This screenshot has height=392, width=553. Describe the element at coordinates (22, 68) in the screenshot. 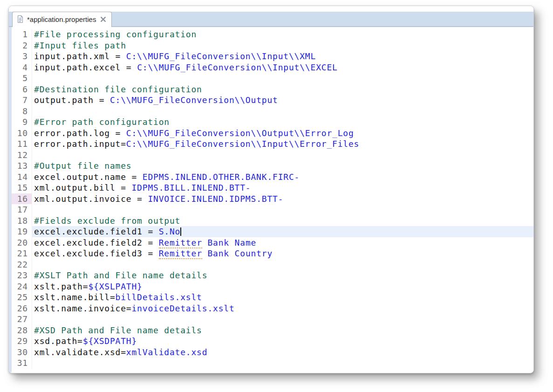

I see `line-number: 4` at that location.